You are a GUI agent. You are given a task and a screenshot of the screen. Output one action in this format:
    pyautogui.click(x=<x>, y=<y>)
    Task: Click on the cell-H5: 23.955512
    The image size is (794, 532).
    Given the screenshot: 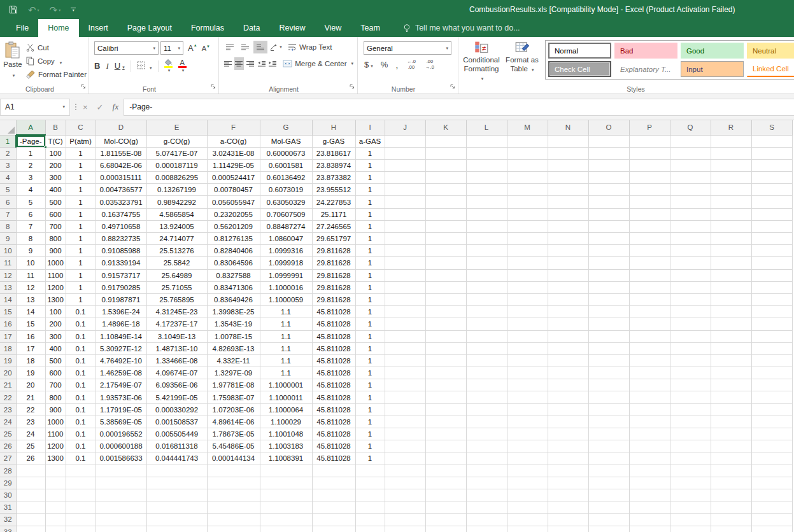 What is the action you would take?
    pyautogui.click(x=334, y=190)
    